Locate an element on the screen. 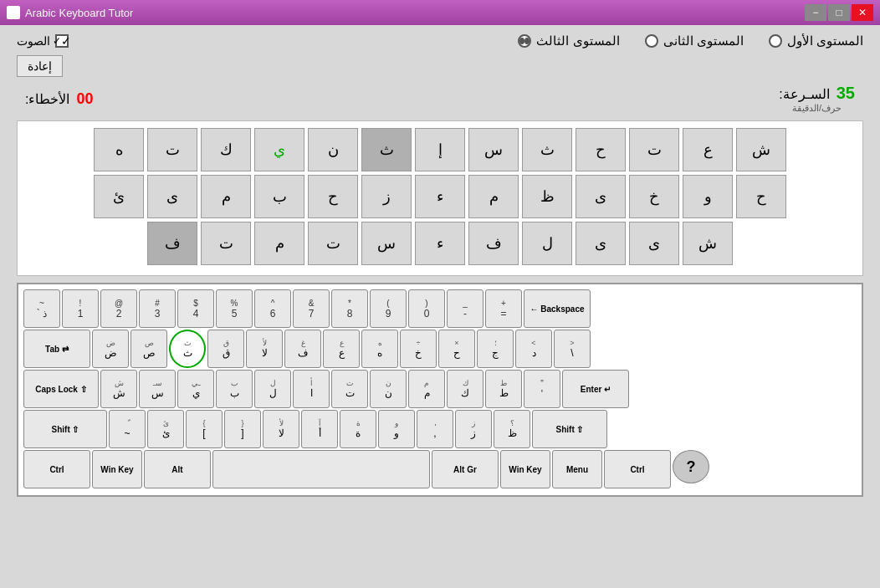  display-key-3-6: ء is located at coordinates (440, 243).